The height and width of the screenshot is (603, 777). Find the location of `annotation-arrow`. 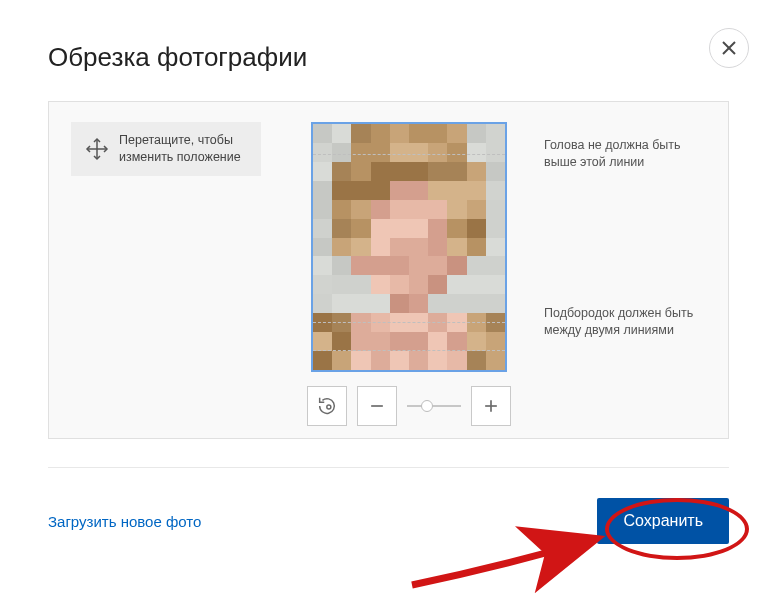

annotation-arrow is located at coordinates (507, 565).